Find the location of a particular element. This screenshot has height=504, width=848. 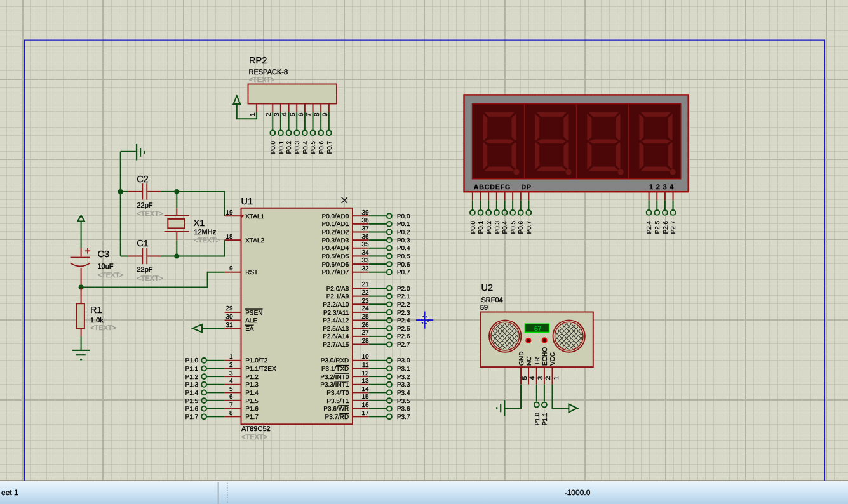

svg-text: P3.6/WR is located at coordinates (336, 409).